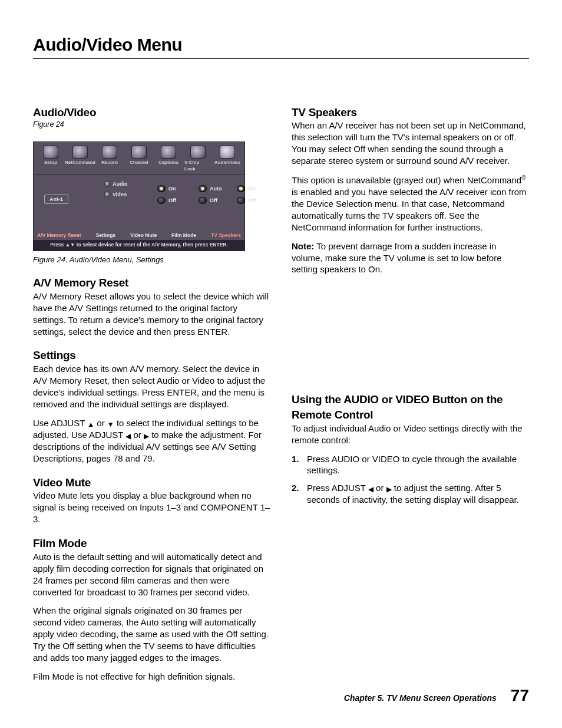  I want to click on text-settings-1: Each device has its own A/V memory. Sele…, so click(152, 387).